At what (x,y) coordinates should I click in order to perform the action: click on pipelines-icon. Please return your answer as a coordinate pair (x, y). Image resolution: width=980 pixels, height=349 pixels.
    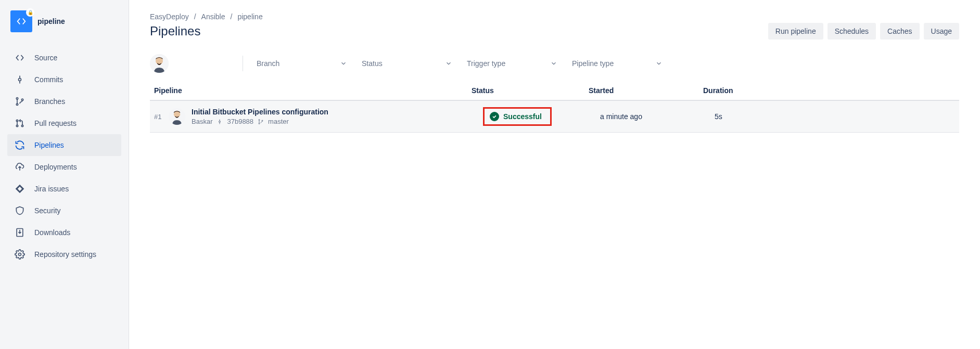
    Looking at the image, I should click on (20, 145).